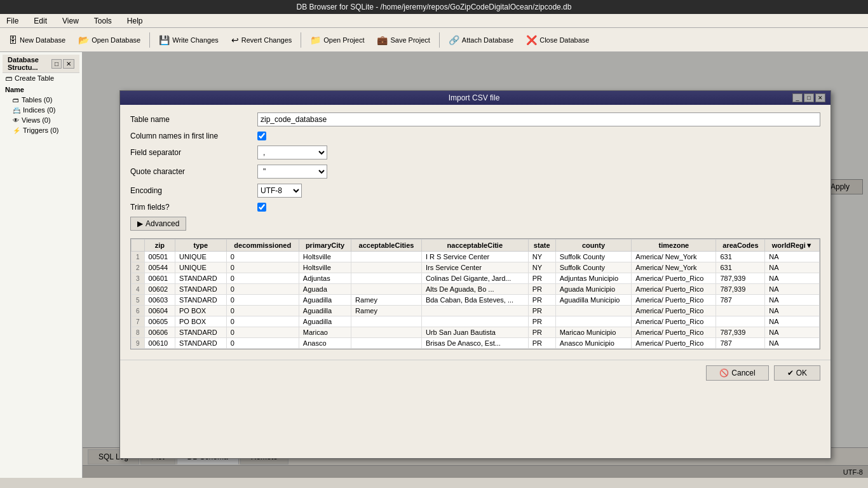  What do you see at coordinates (69, 64) in the screenshot?
I see `db-corner-btn-2: ✕` at bounding box center [69, 64].